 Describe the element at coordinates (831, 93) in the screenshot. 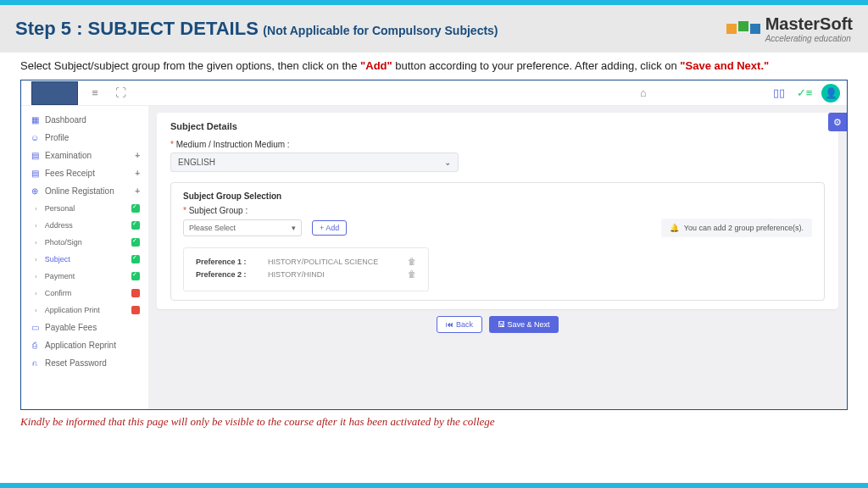

I see `avatar: 👤` at that location.